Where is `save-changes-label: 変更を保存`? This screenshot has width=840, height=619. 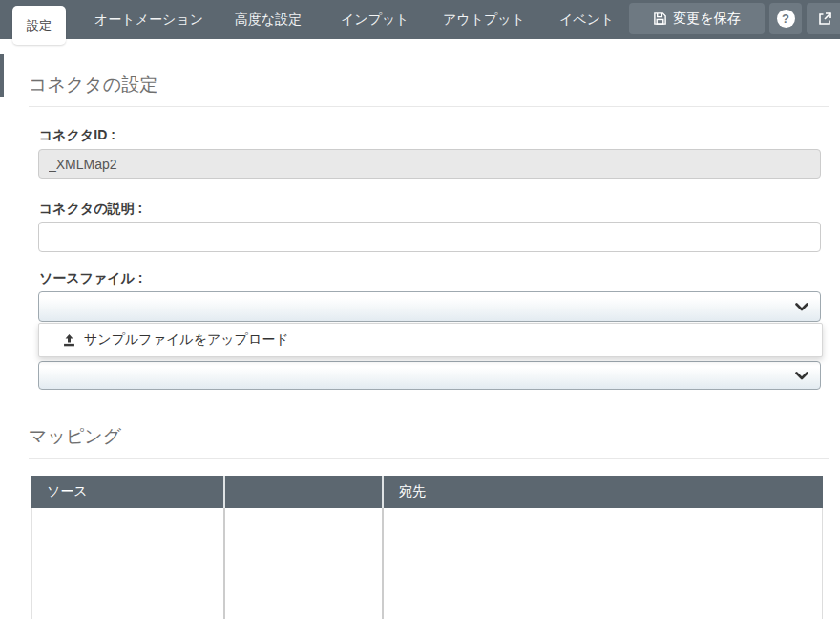 save-changes-label: 変更を保存 is located at coordinates (706, 19).